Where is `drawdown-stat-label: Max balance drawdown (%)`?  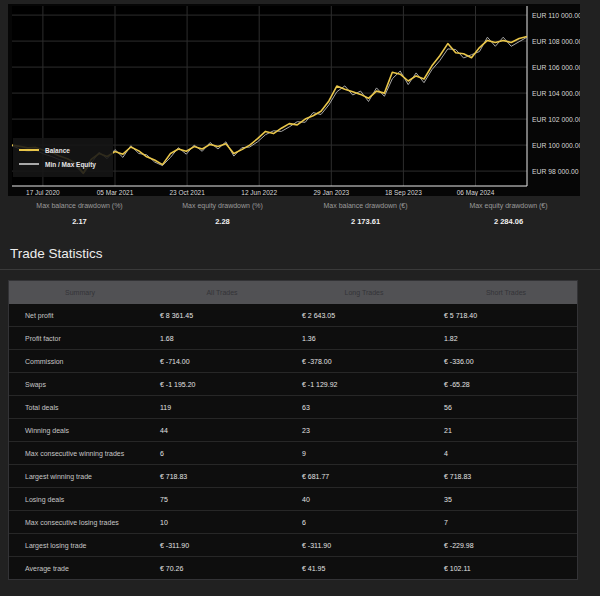
drawdown-stat-label: Max balance drawdown (%) is located at coordinates (80, 206).